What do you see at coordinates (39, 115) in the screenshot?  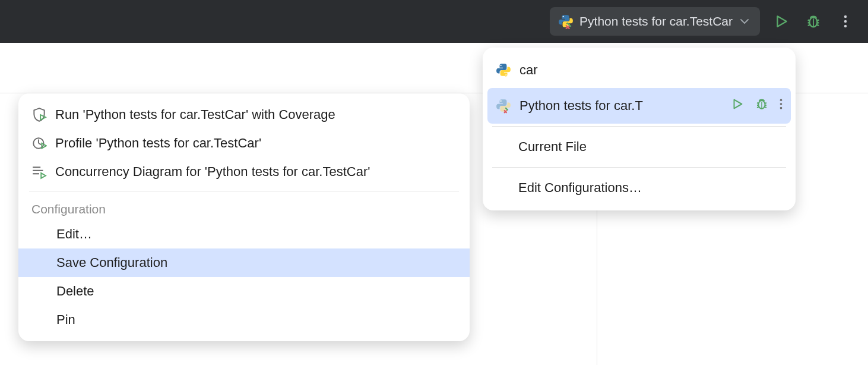 I see `coverage-icon` at bounding box center [39, 115].